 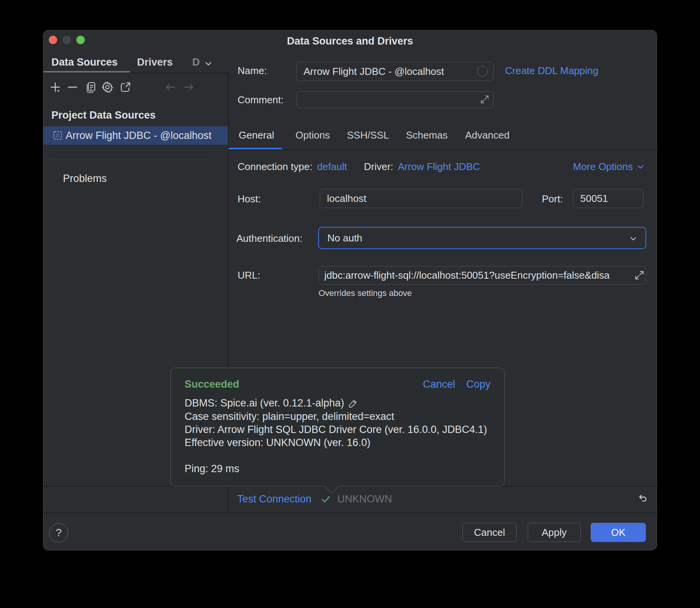 What do you see at coordinates (104, 115) in the screenshot?
I see `project-data-sources-header: Project Data Sources` at bounding box center [104, 115].